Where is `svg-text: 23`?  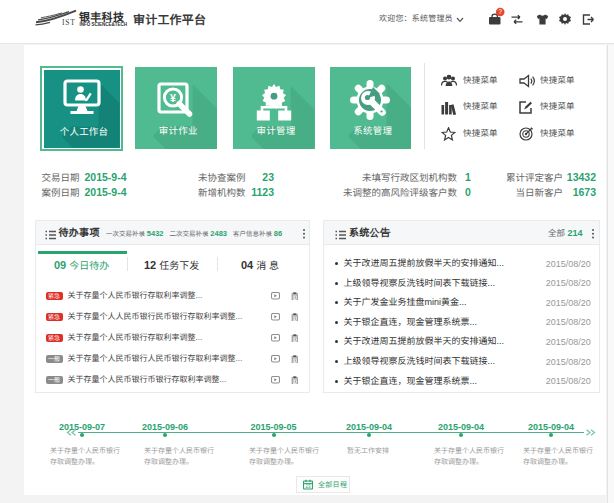
svg-text: 23 is located at coordinates (308, 486).